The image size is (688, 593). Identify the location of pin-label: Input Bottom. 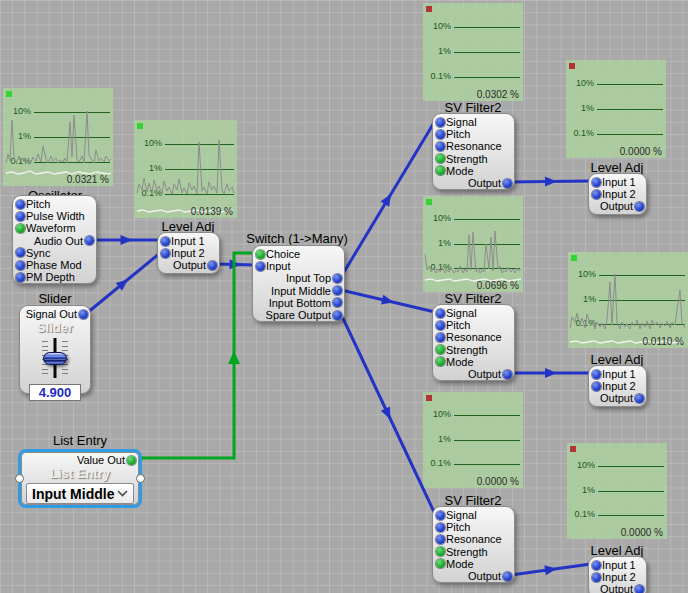
(300, 303).